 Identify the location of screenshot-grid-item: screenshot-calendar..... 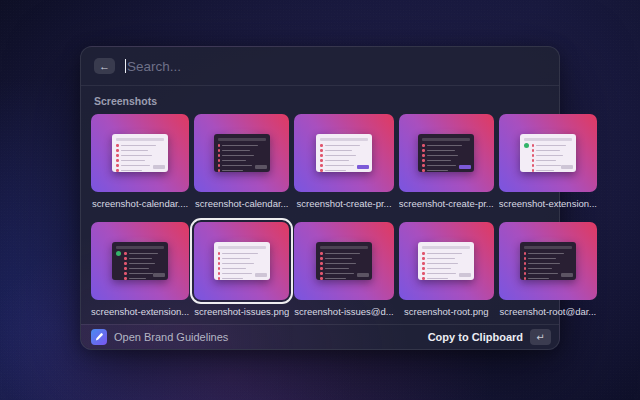
(140, 162).